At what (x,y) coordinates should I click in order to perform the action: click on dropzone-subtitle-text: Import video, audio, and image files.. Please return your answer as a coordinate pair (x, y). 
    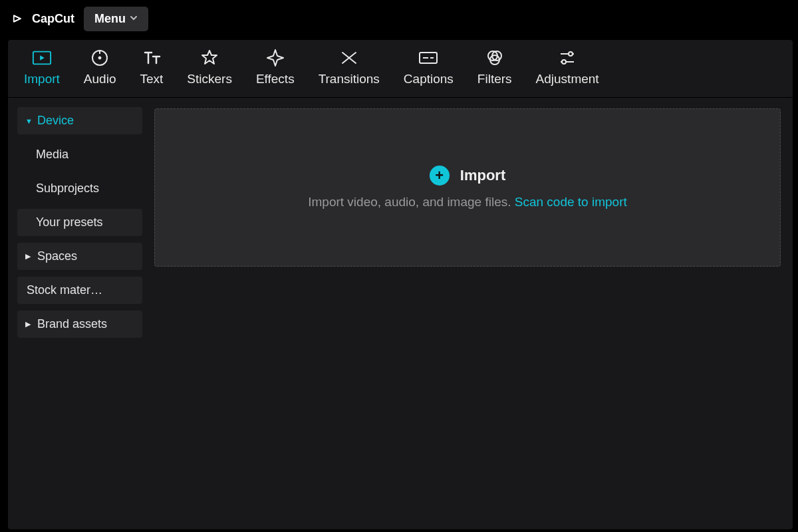
    Looking at the image, I should click on (411, 202).